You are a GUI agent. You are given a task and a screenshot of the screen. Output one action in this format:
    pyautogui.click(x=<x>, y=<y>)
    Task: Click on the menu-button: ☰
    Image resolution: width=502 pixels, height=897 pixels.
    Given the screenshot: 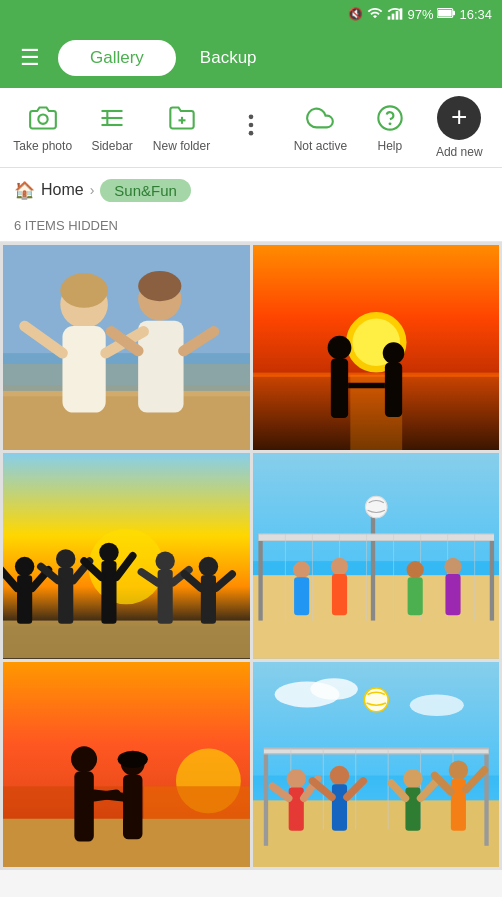 What is the action you would take?
    pyautogui.click(x=30, y=58)
    